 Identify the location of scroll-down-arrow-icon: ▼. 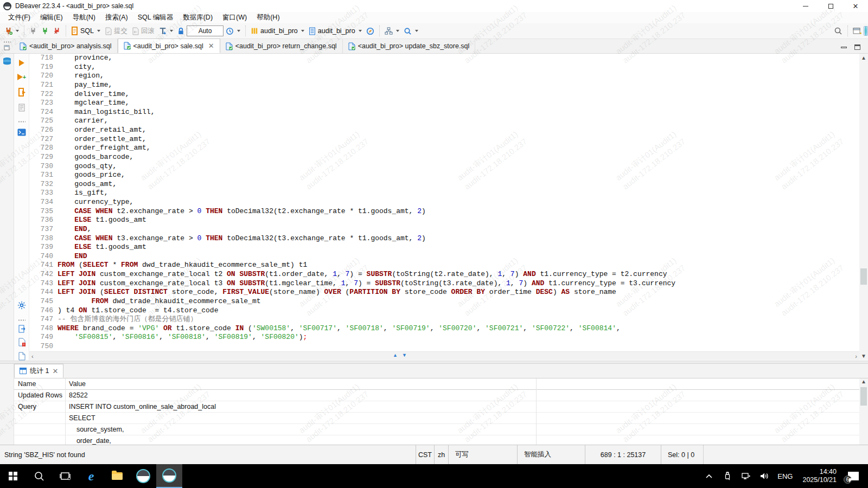
(864, 356).